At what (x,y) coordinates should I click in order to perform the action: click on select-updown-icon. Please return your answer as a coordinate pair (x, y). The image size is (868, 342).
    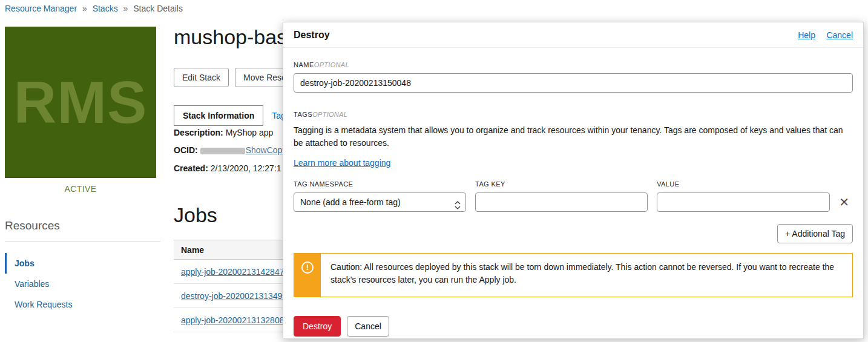
    Looking at the image, I should click on (458, 207).